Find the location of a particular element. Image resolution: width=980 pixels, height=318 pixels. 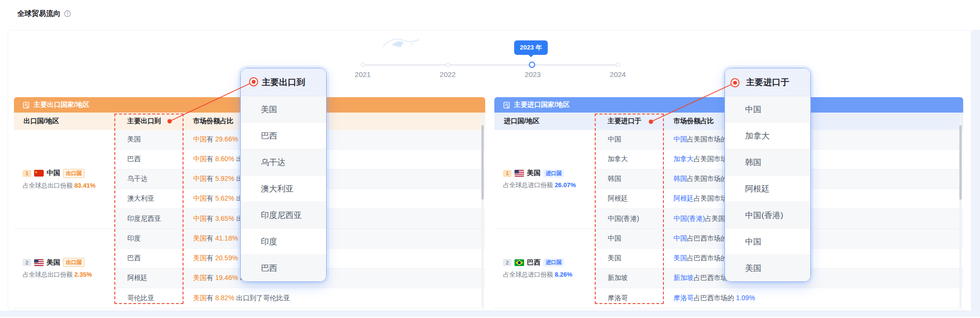

year-label-2021: 2021 is located at coordinates (363, 74).